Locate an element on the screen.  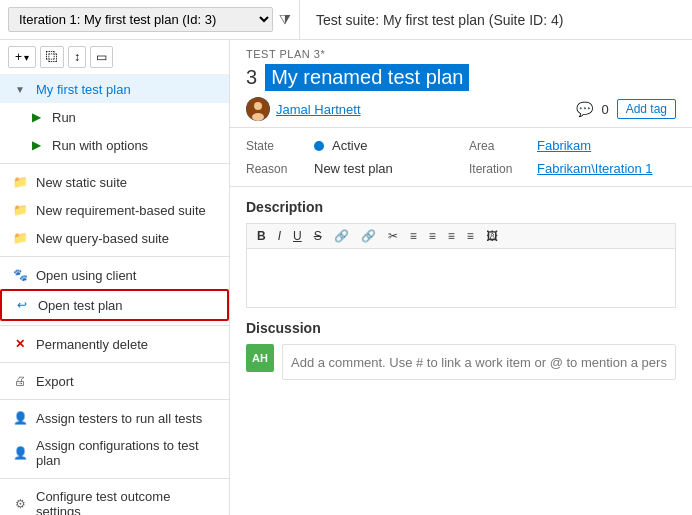
sidebar-item-run: ▶ Run is located at coordinates (114, 117).